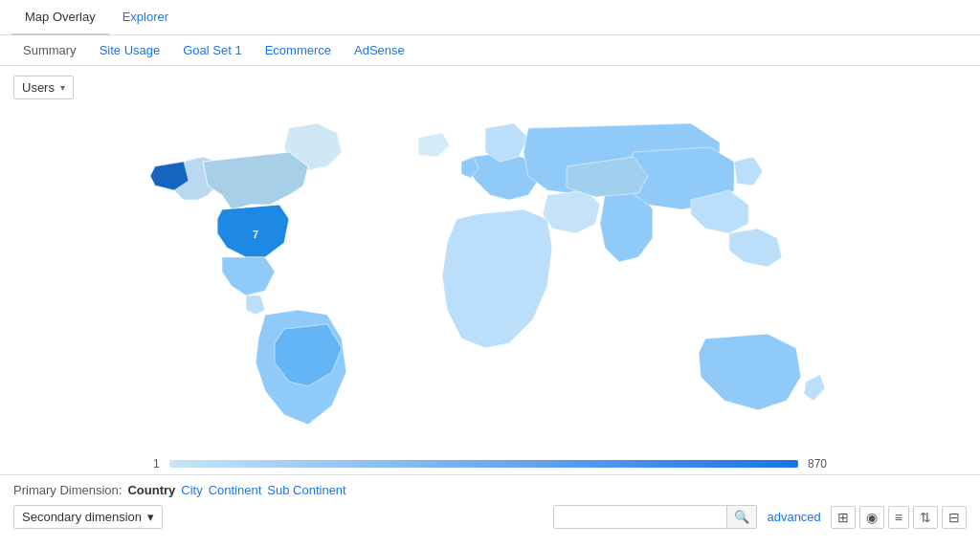  I want to click on tab-map-overlay: Map Overlay, so click(60, 17).